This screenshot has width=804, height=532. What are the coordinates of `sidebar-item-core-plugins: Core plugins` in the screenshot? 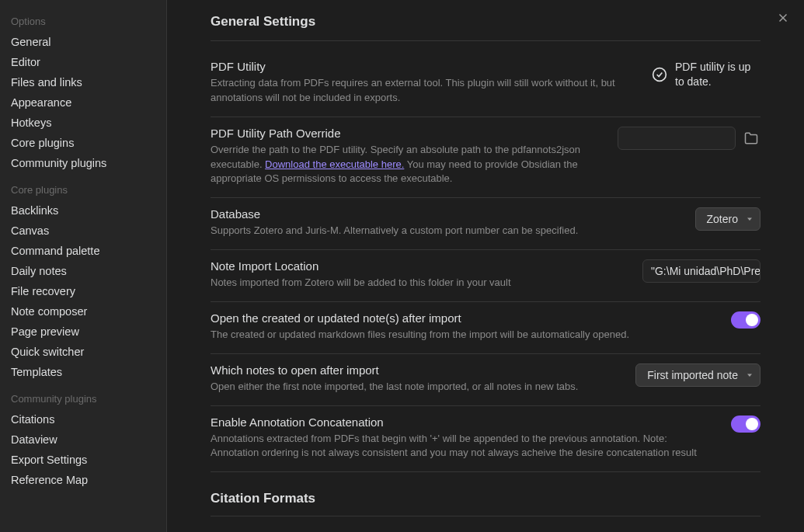 It's located at (83, 143).